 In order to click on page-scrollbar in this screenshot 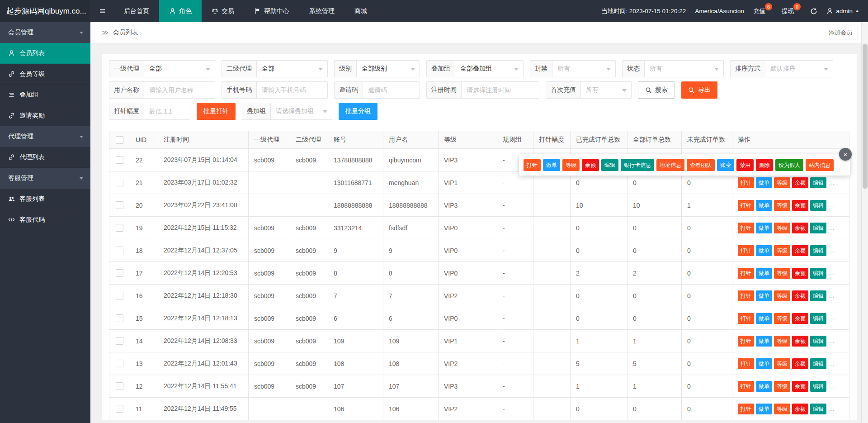, I will do `click(864, 223)`.